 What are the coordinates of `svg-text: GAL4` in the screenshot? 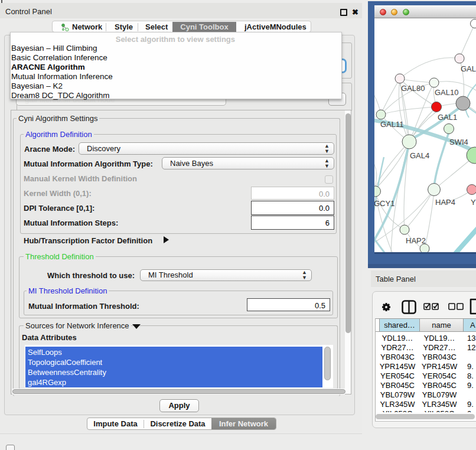 It's located at (419, 156).